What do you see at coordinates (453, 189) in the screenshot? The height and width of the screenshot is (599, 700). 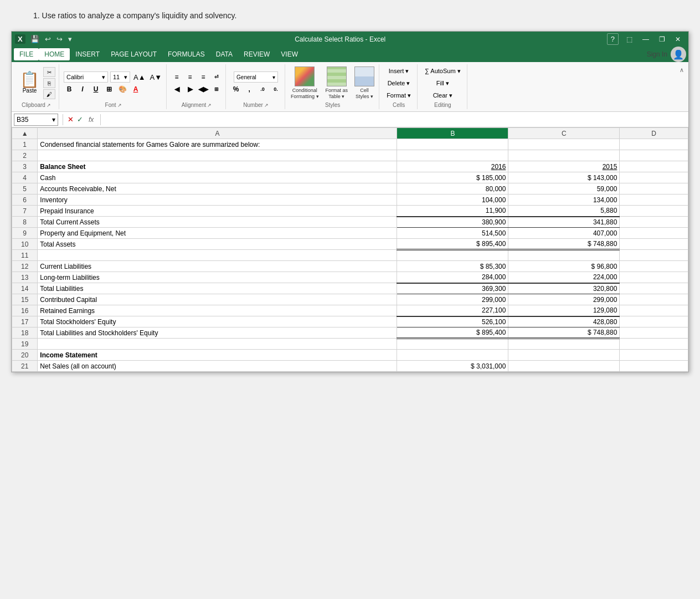 I see `cell: 80,000` at bounding box center [453, 189].